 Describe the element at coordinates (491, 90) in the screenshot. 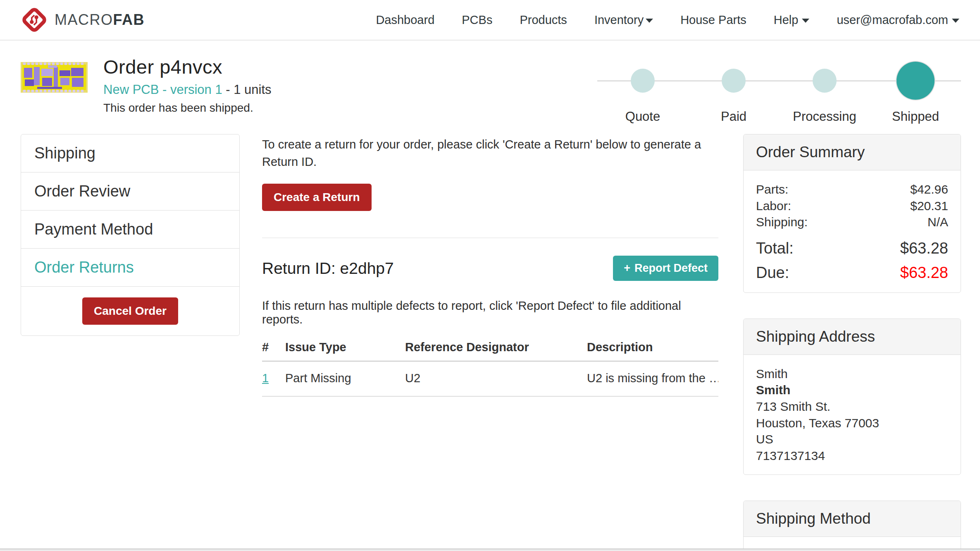

I see `order-header: Order p4nvcx New PCB - version 1 - 1 uni…` at that location.